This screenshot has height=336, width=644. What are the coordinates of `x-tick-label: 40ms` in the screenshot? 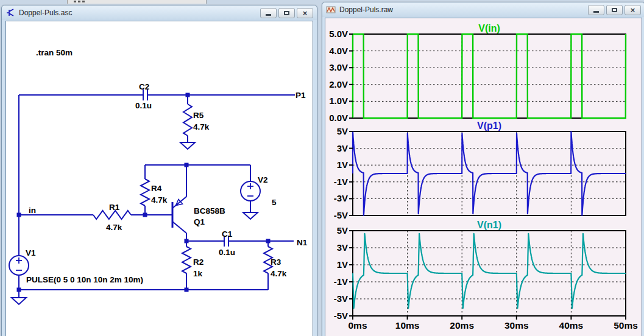 It's located at (571, 325).